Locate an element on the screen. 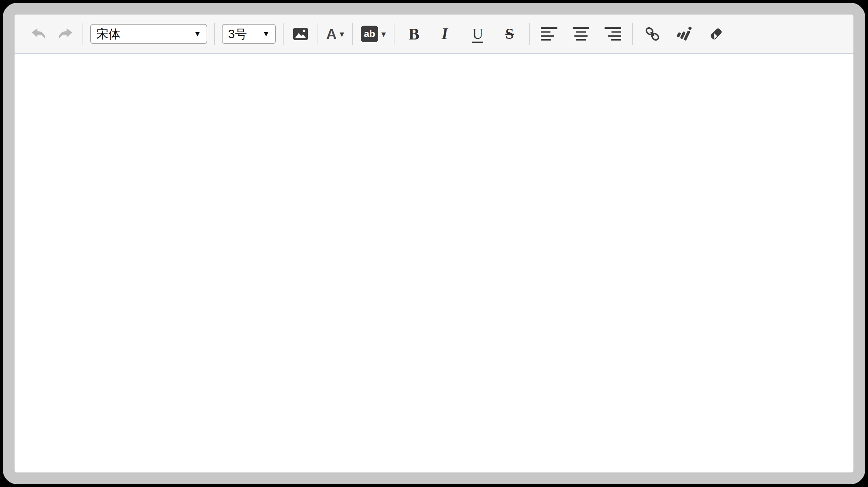  editor-toolbar: 宋体 ▼ 3号 ▼ is located at coordinates (434, 34).